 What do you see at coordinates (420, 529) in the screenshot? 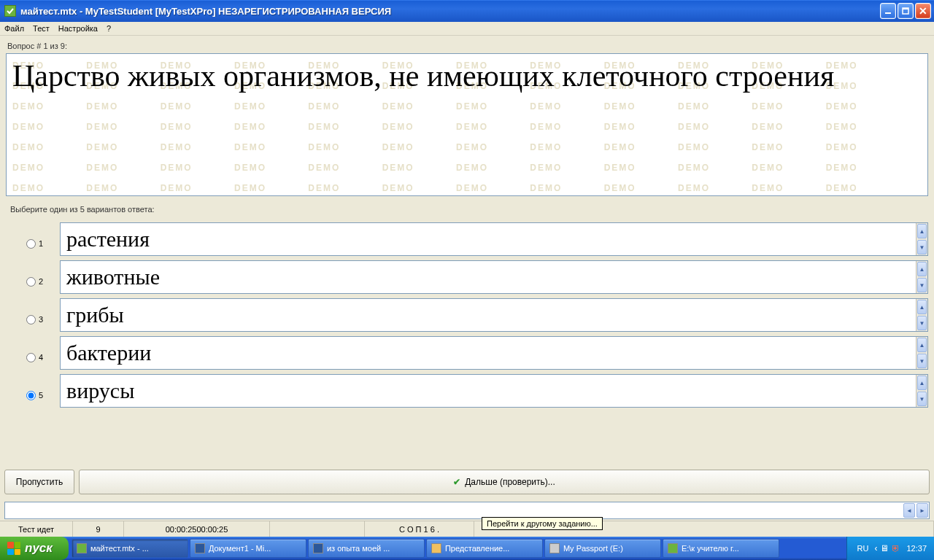
I see `status-letters: С О П 1 6 .` at bounding box center [420, 529].